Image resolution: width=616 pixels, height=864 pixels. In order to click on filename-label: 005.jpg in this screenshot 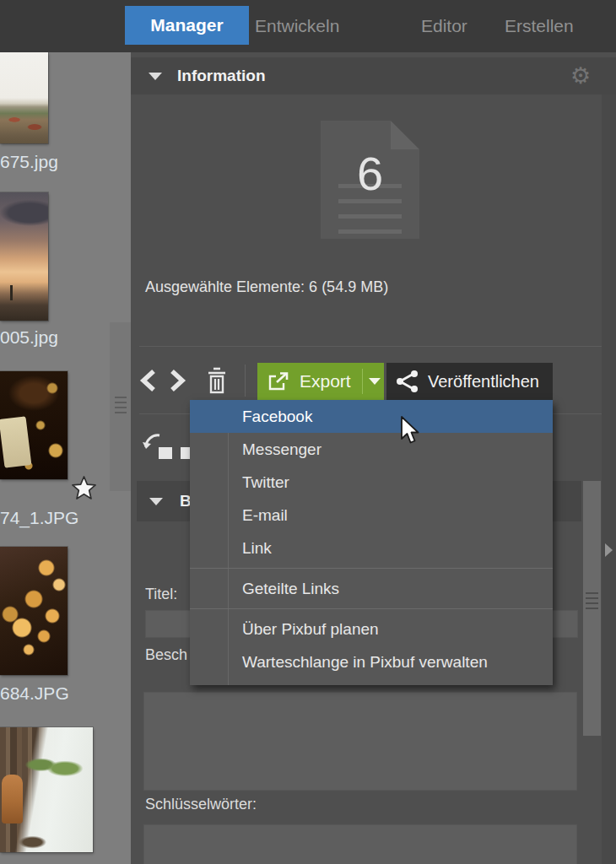, I will do `click(29, 338)`.